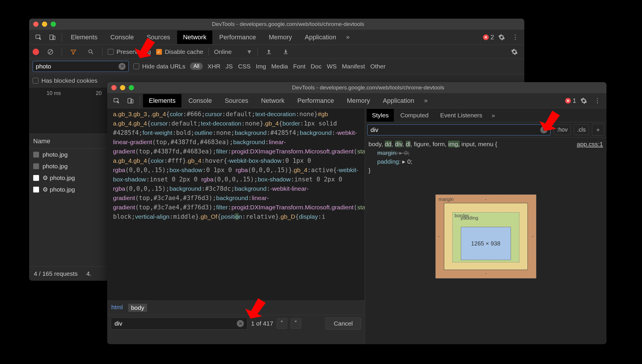 Image resolution: width=642 pixels, height=364 pixels. I want to click on disable-cache-toggle: ✓ Disable cache, so click(180, 52).